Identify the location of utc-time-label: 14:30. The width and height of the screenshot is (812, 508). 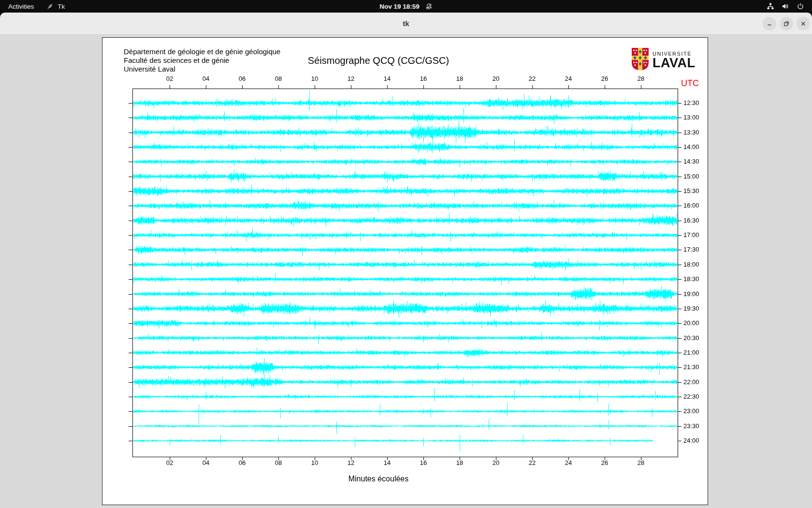
(691, 162).